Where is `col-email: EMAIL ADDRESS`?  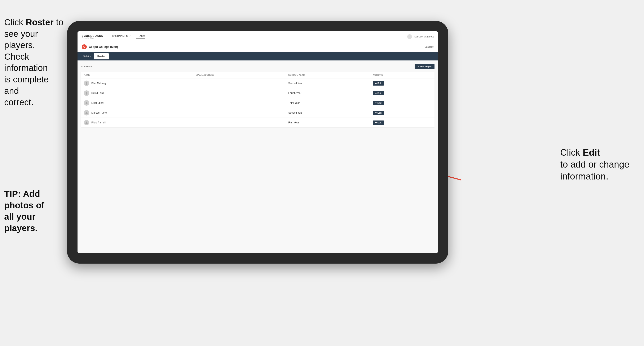 col-email: EMAIL ADDRESS is located at coordinates (239, 75).